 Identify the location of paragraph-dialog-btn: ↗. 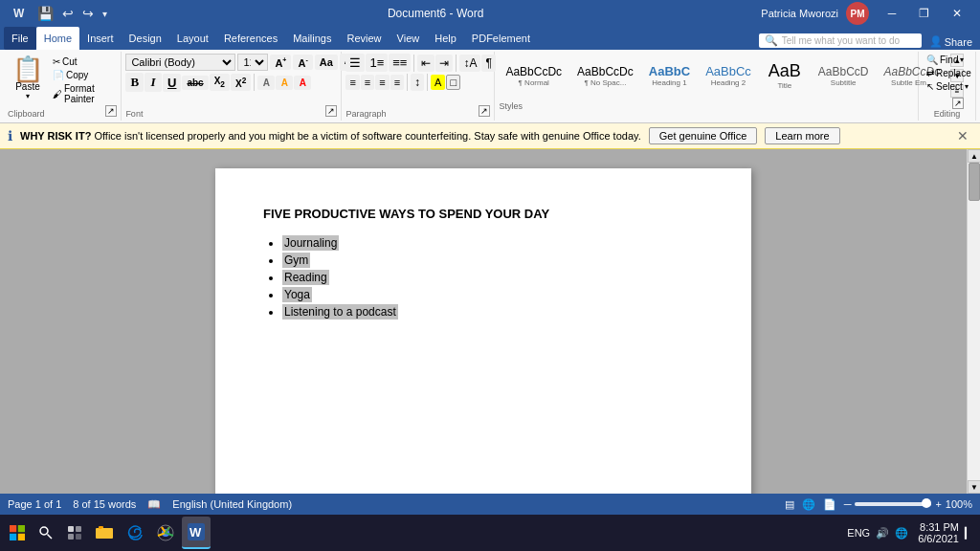
(484, 111).